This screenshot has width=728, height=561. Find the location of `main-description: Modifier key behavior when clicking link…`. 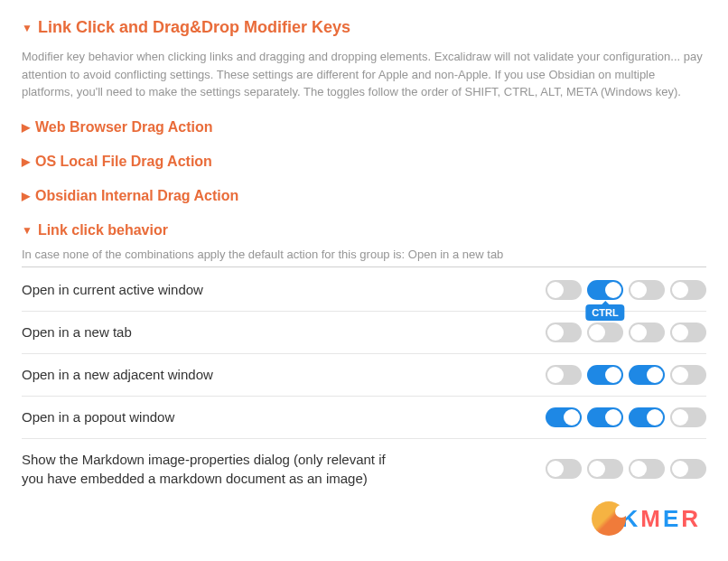

main-description: Modifier key behavior when clicking link… is located at coordinates (364, 74).